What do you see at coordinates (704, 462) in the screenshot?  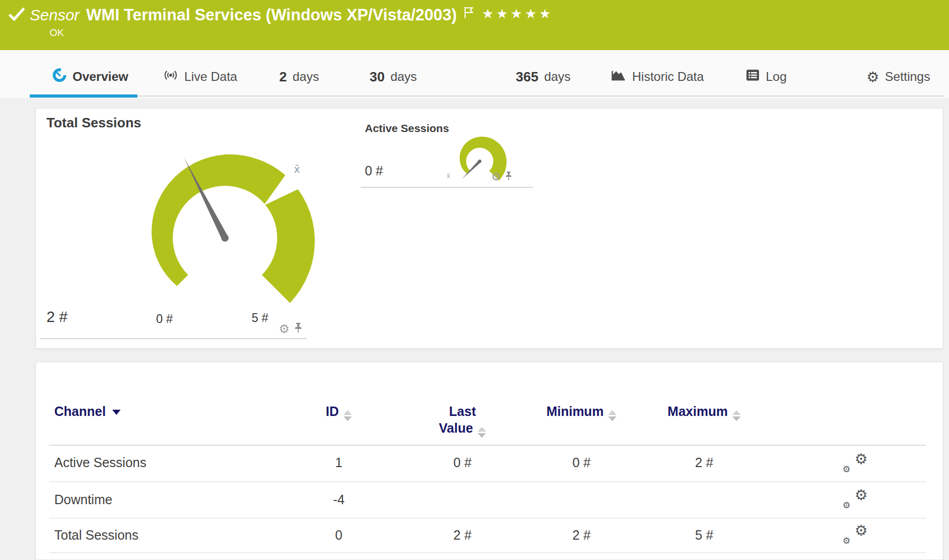 I see `maximum-cell: 2 #` at bounding box center [704, 462].